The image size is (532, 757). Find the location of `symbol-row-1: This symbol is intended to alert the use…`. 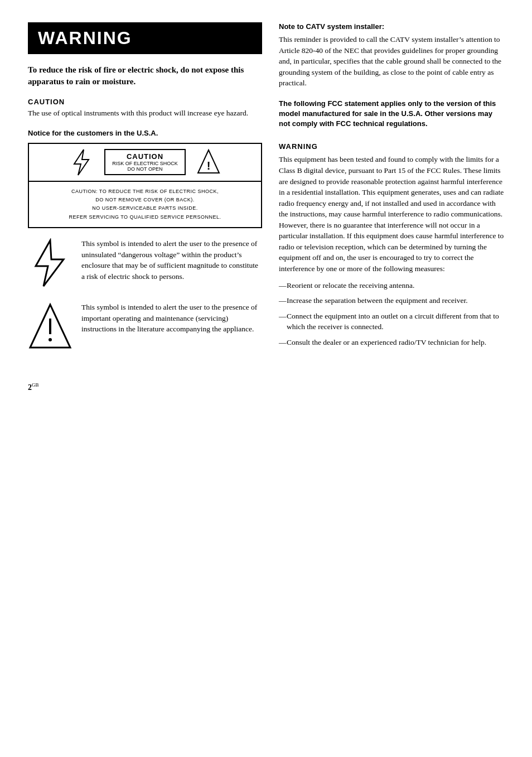

symbol-row-1: This symbol is intended to alert the use… is located at coordinates (145, 264).